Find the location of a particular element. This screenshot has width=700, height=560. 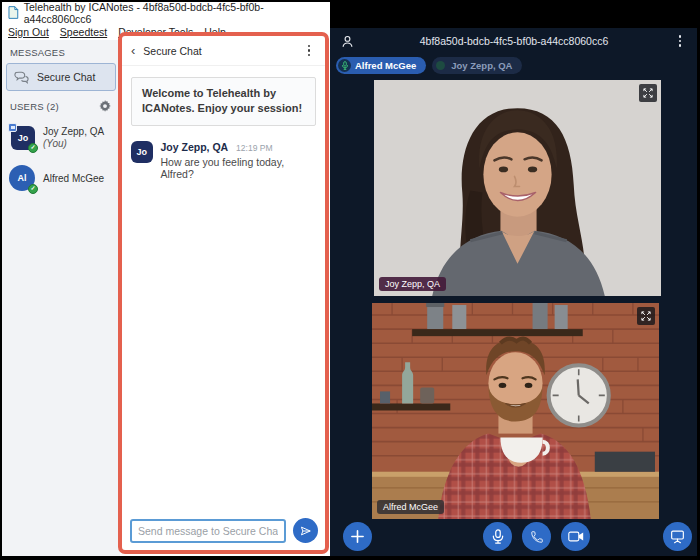

document-icon is located at coordinates (14, 12).